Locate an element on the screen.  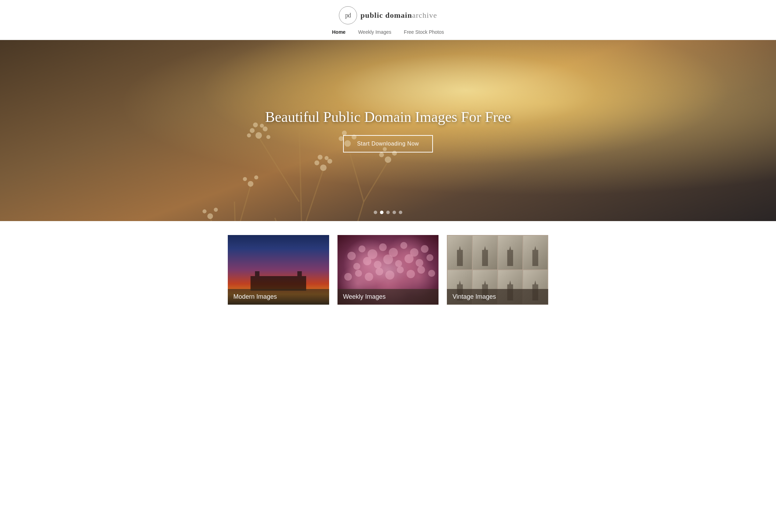
main-nav: Home Weekly Images Free Stock Photos is located at coordinates (388, 34).